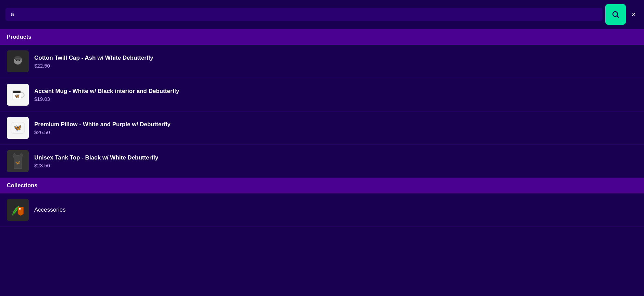 The width and height of the screenshot is (644, 296). What do you see at coordinates (336, 128) in the screenshot?
I see `product-info: Premium Pillow - White and Purple w/ Deb…` at bounding box center [336, 128].